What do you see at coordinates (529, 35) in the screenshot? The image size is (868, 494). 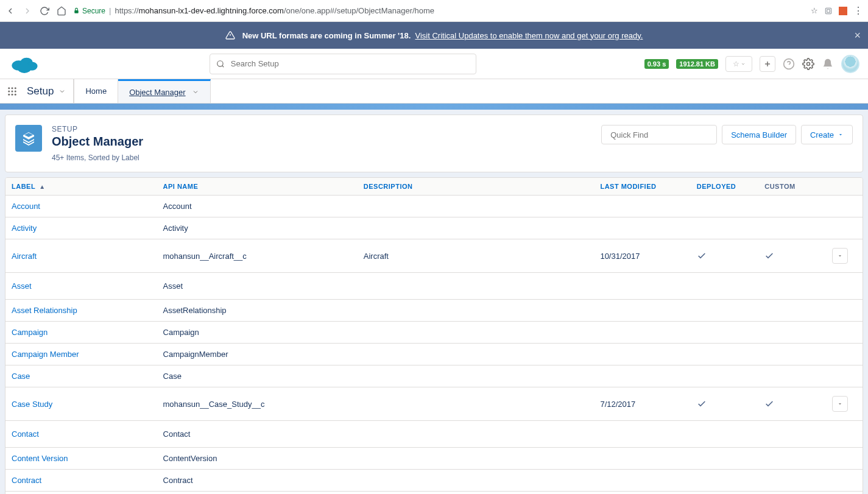 I see `banner-link: Visit Critical Updates to enable them no…` at bounding box center [529, 35].